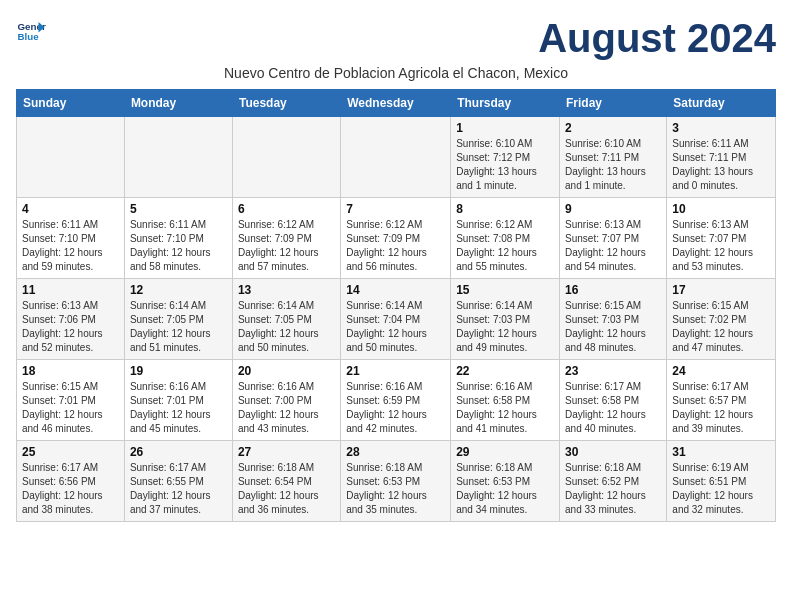  I want to click on logo: General Blue, so click(31, 31).